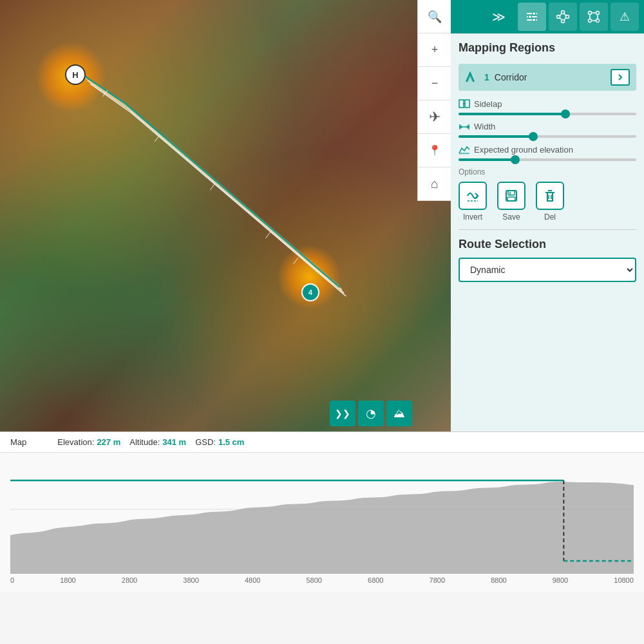  I want to click on x-label-5800: 5800, so click(314, 580).